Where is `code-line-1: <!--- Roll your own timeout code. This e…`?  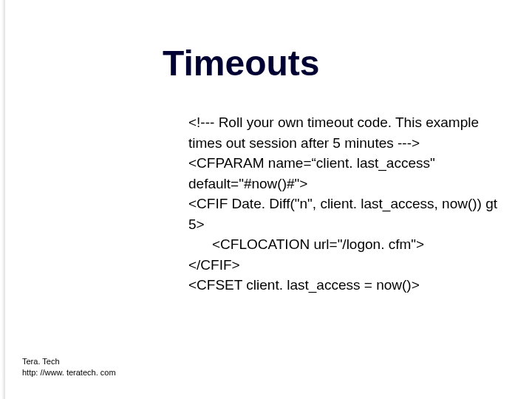
code-line-1: <!--- Roll your own timeout code. This e… is located at coordinates (351, 133).